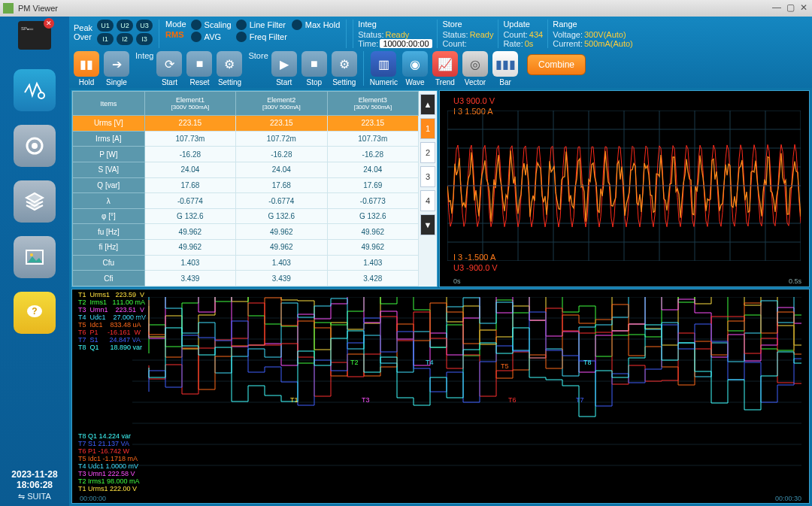  Describe the element at coordinates (109, 232) in the screenshot. I see `row-label: fu [Hz]` at that location.